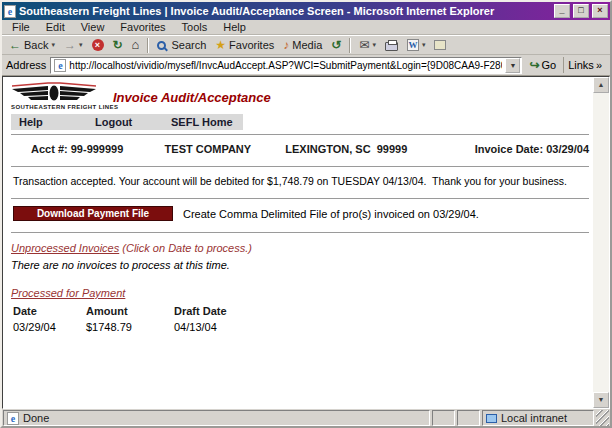 Image resolution: width=612 pixels, height=428 pixels. I want to click on stop-button: ×, so click(98, 45).